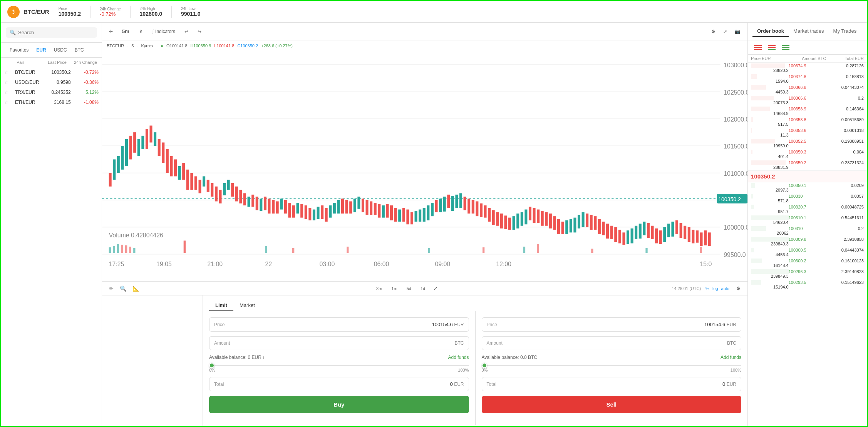  I want to click on ob-bid-row: 1003100.220062, so click(807, 231).